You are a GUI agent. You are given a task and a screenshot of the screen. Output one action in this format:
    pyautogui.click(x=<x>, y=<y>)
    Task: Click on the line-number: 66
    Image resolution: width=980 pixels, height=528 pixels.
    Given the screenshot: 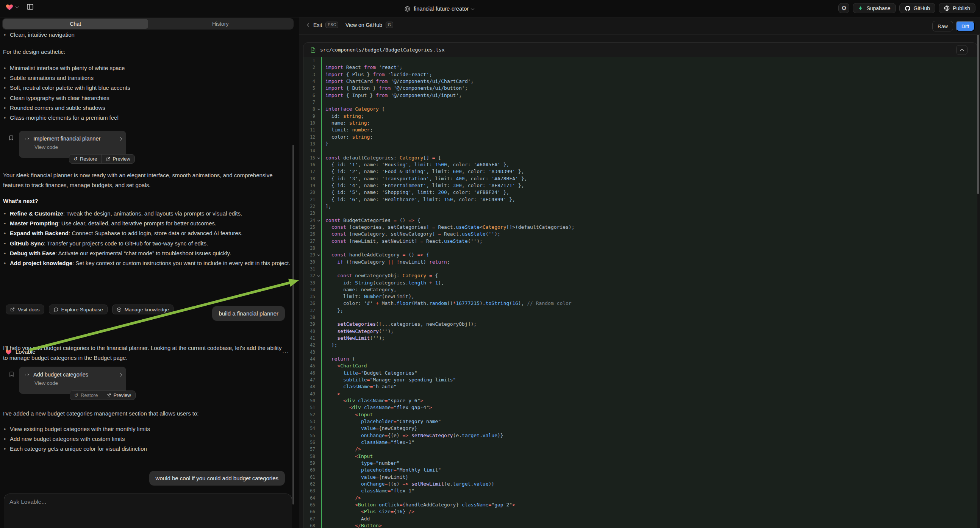 What is the action you would take?
    pyautogui.click(x=312, y=512)
    